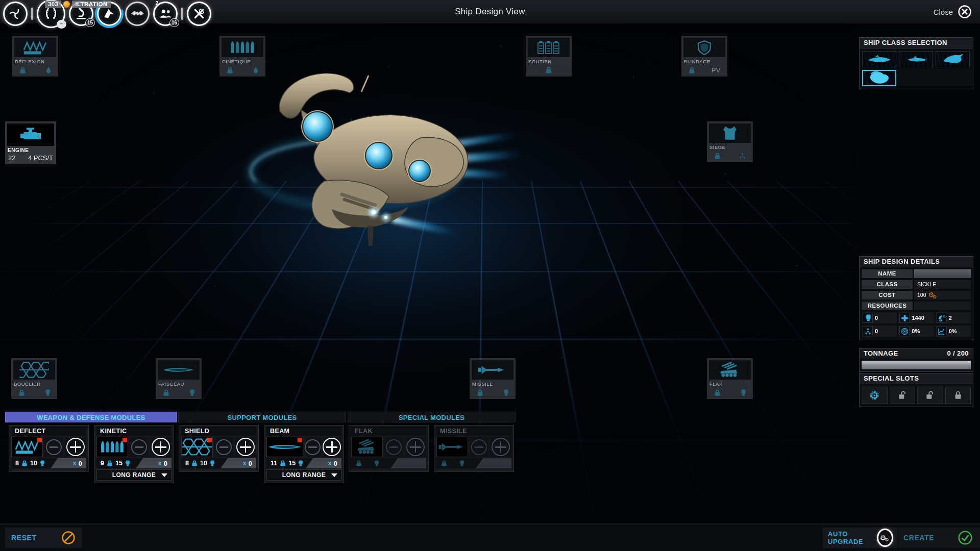 This screenshot has height=551, width=980. I want to click on tools-icon, so click(199, 14).